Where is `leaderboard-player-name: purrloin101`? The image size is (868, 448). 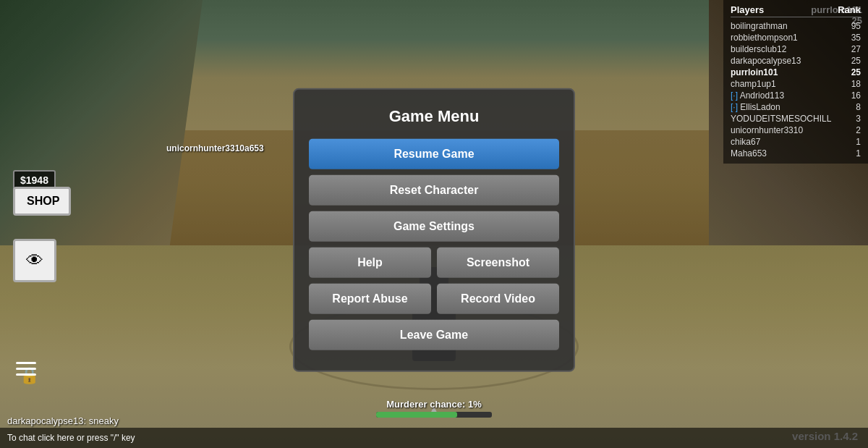 leaderboard-player-name: purrloin101 is located at coordinates (754, 72).